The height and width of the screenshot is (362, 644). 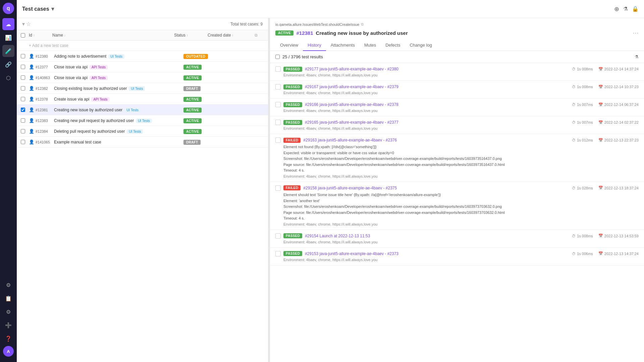 What do you see at coordinates (8, 339) in the screenshot?
I see `sidebar-item-help: ❓` at bounding box center [8, 339].